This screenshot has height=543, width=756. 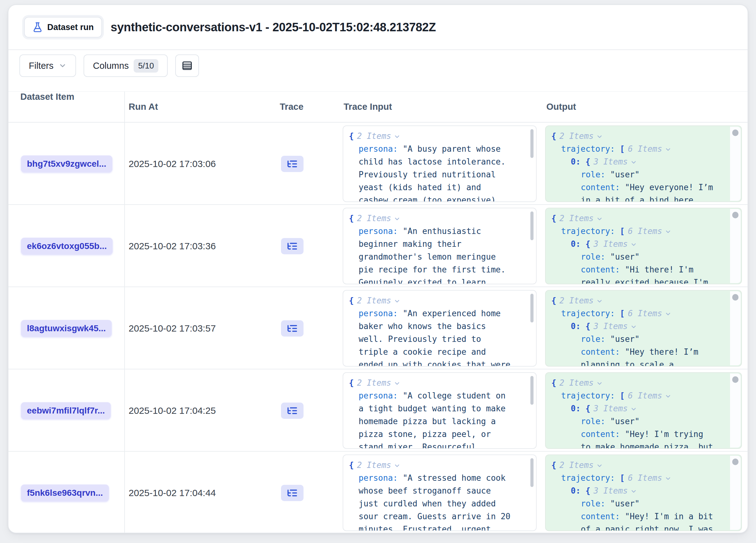 I want to click on dataset-item-cell: l8agtuwxisgwk45..., so click(x=67, y=328).